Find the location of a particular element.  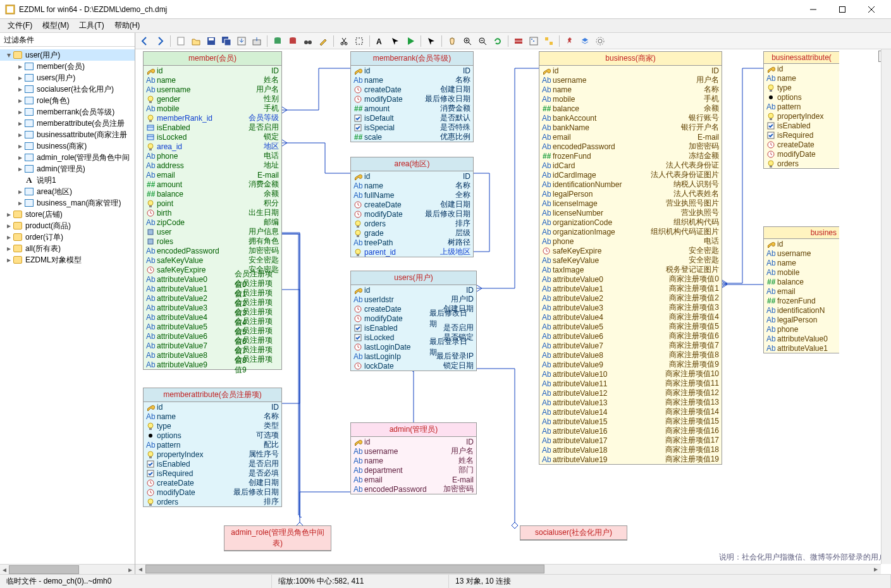

column-row: AbcsafeKeyValue安全密匙 is located at coordinates (630, 260).